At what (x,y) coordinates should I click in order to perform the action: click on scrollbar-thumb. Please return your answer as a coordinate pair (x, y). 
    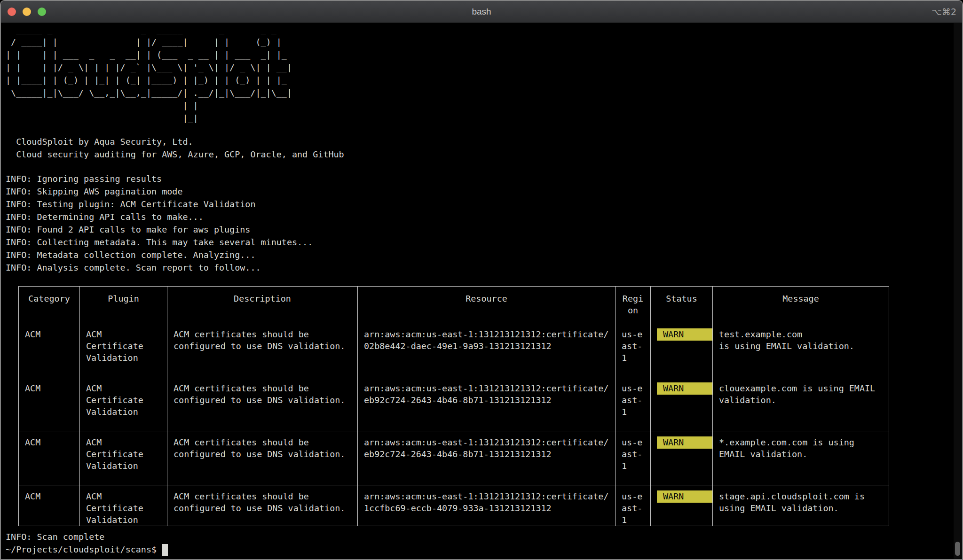
    Looking at the image, I should click on (957, 549).